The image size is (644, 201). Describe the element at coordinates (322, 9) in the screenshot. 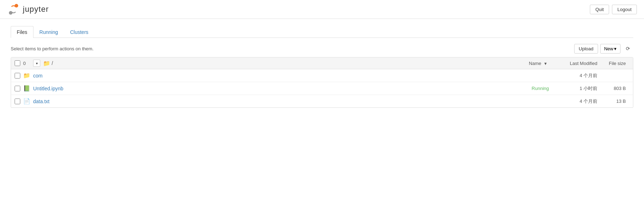

I see `header: jupyter Quit Logout` at that location.